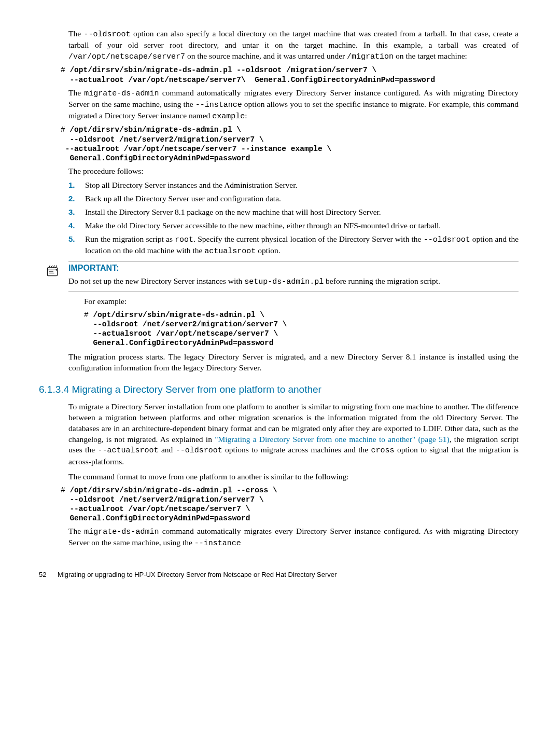  What do you see at coordinates (197, 575) in the screenshot?
I see `footer-title: Migrating or upgrading to HP-UX Director…` at bounding box center [197, 575].